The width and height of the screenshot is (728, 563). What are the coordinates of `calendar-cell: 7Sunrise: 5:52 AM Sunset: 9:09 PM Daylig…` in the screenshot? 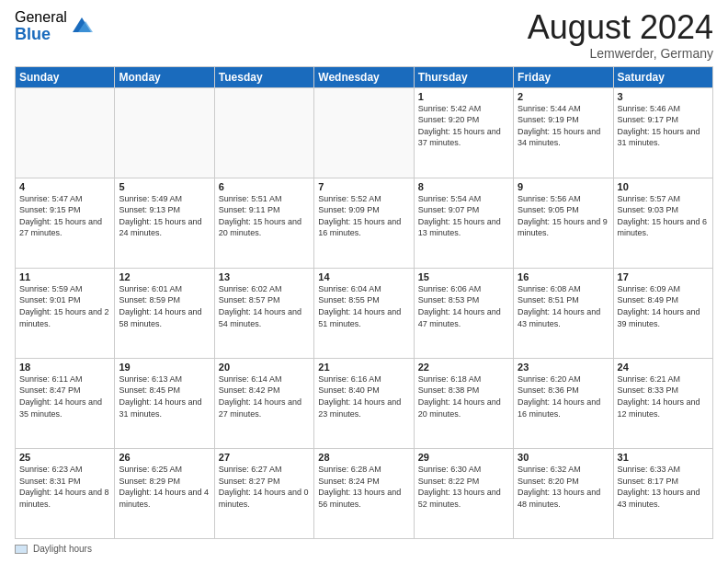 It's located at (364, 223).